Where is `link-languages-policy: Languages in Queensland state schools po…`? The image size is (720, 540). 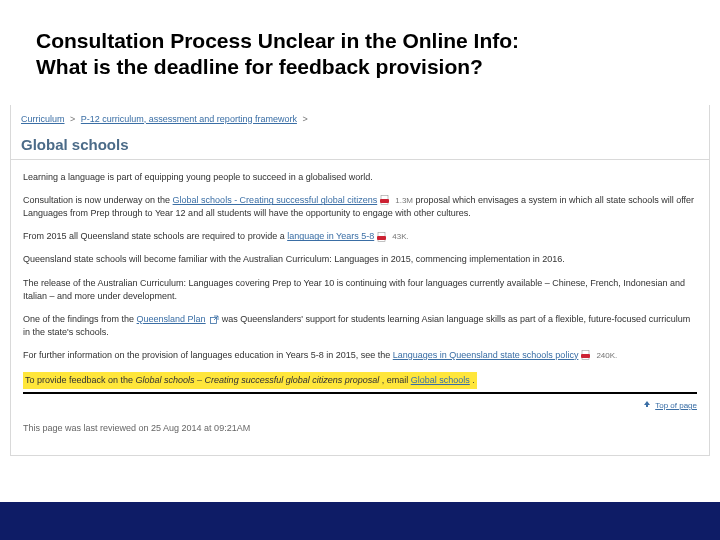 link-languages-policy: Languages in Queensland state schools po… is located at coordinates (486, 355).